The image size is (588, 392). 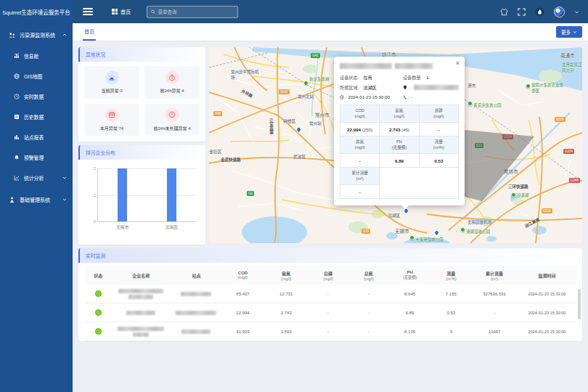 I want to click on menu-search, so click(x=192, y=12).